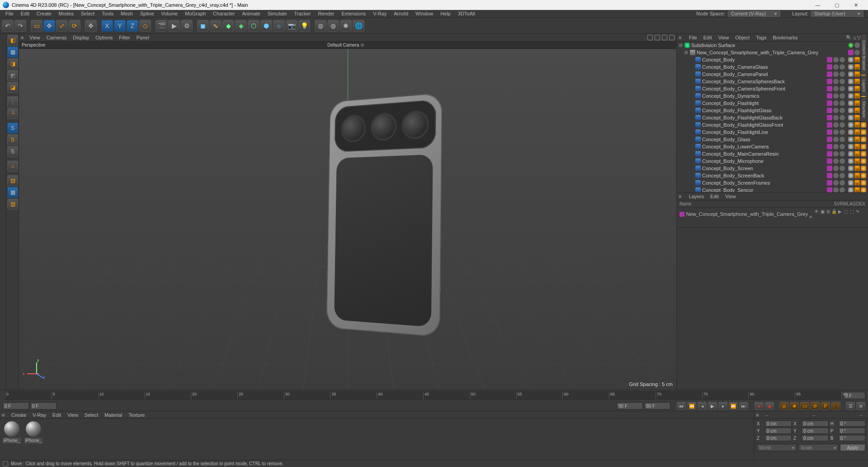  Describe the element at coordinates (837, 5) in the screenshot. I see `window-maximize: ▢` at that location.